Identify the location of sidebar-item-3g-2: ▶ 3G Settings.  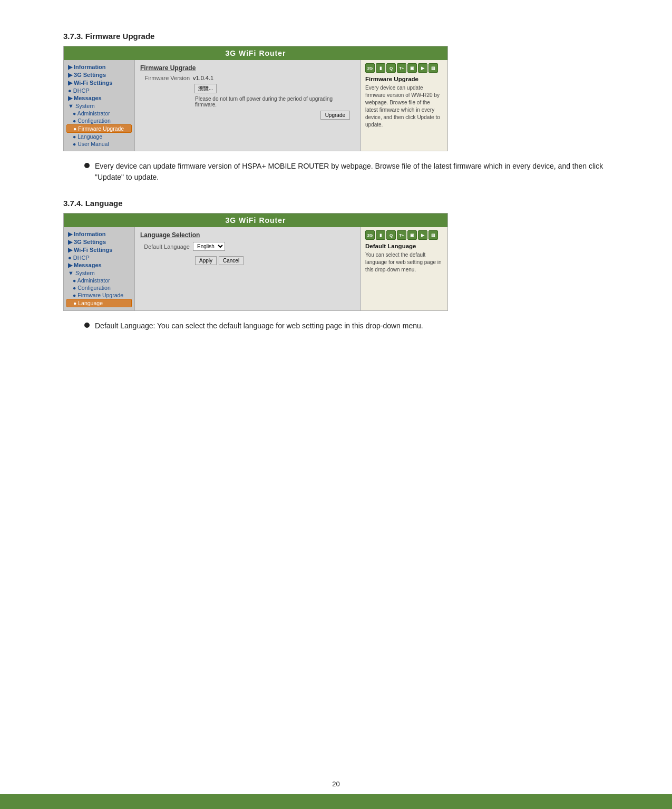
(99, 242).